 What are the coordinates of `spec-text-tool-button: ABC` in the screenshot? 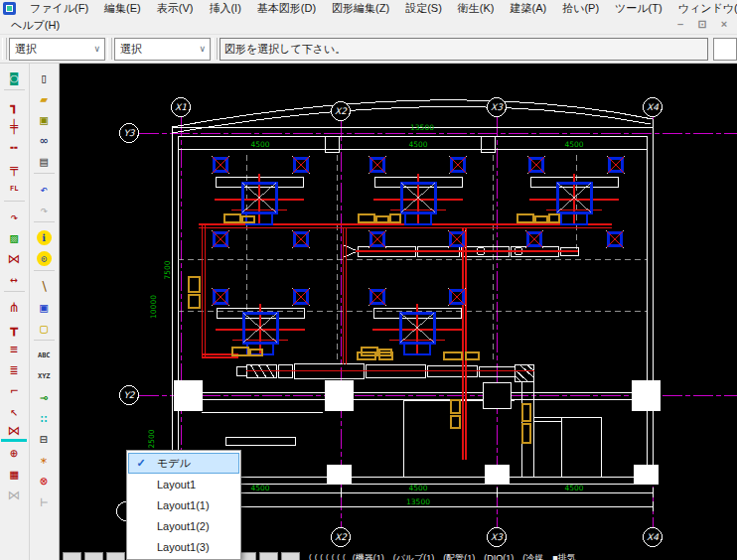 It's located at (44, 355).